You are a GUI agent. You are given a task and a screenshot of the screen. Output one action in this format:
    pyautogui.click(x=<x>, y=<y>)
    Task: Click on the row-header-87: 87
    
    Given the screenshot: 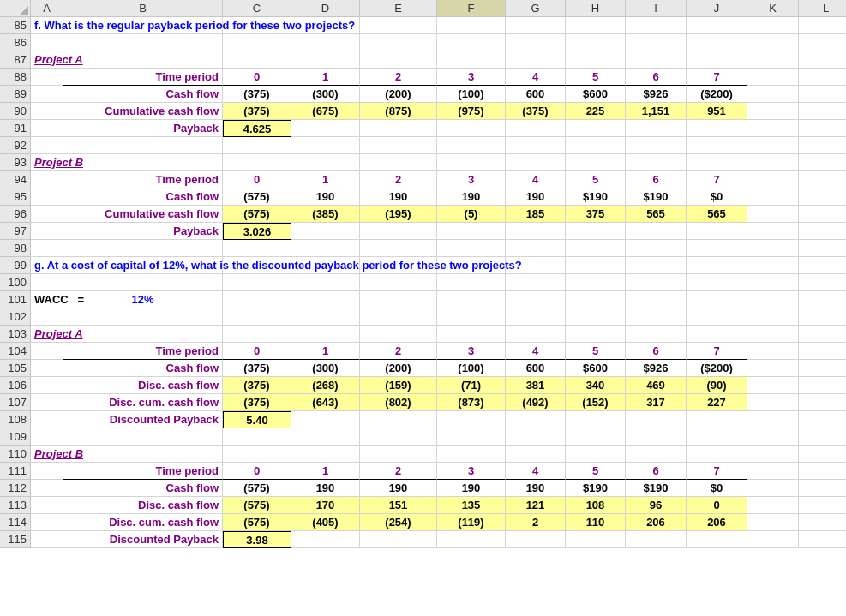 What is the action you would take?
    pyautogui.click(x=15, y=60)
    